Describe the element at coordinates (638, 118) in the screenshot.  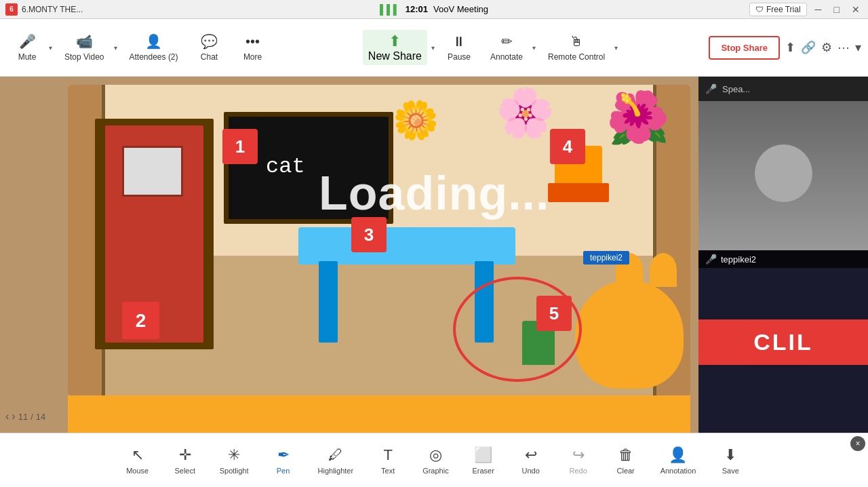
I see `orange-flower: 🌺` at that location.